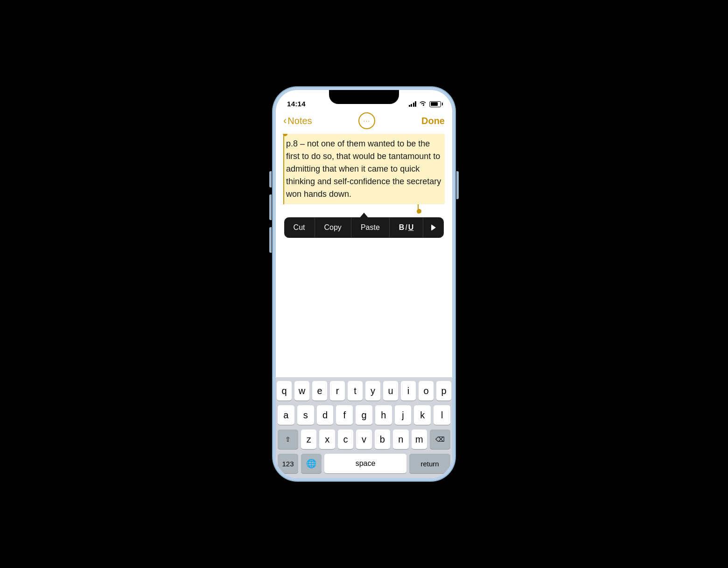 The width and height of the screenshot is (728, 568). Describe the element at coordinates (384, 415) in the screenshot. I see `key-h: h` at that location.